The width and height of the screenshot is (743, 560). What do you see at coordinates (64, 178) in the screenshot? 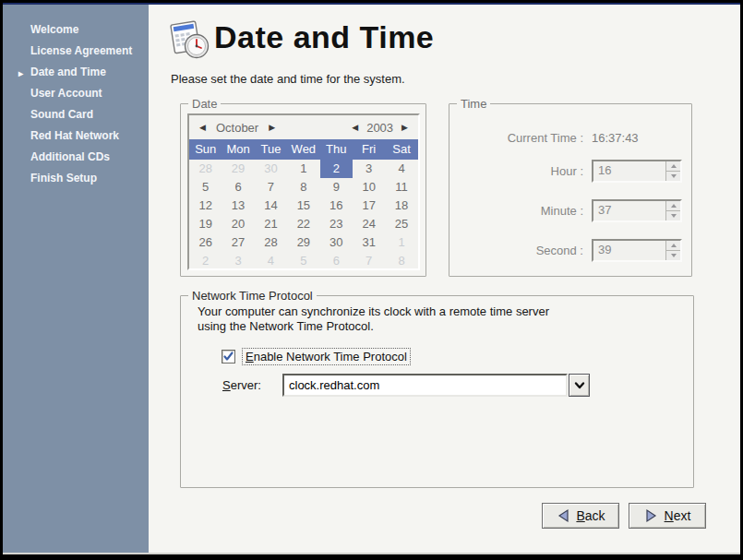
I see `sidebar-item-label: Finish Setup` at bounding box center [64, 178].